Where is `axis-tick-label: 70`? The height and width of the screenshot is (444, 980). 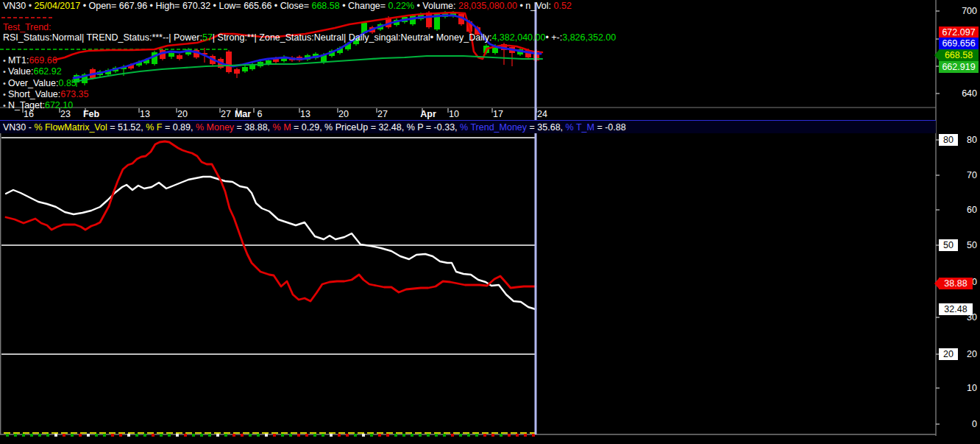 axis-tick-label: 70 is located at coordinates (972, 175).